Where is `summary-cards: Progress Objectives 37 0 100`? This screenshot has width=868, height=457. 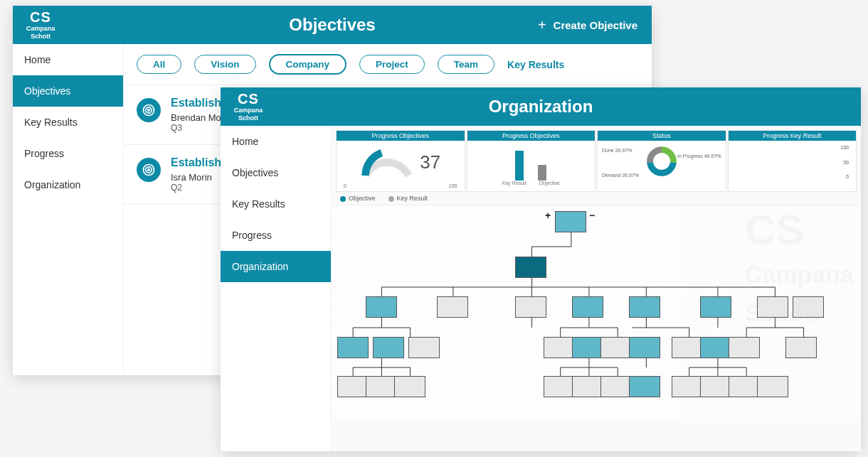 summary-cards: Progress Objectives 37 0 100 is located at coordinates (596, 159).